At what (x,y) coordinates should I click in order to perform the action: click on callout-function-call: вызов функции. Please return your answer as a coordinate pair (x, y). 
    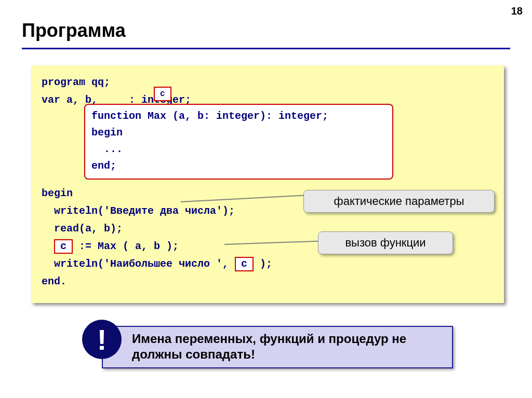
    Looking at the image, I should click on (385, 243).